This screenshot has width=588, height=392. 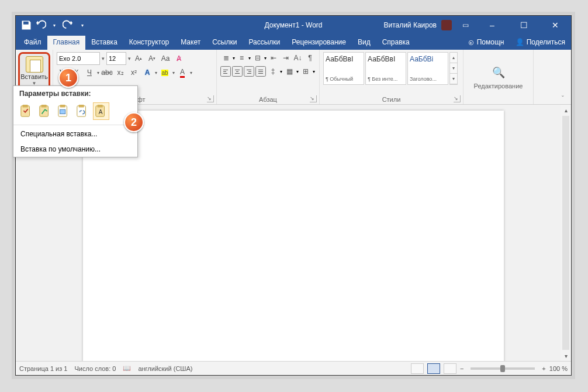 What do you see at coordinates (503, 369) in the screenshot?
I see `zoom-slider` at bounding box center [503, 369].